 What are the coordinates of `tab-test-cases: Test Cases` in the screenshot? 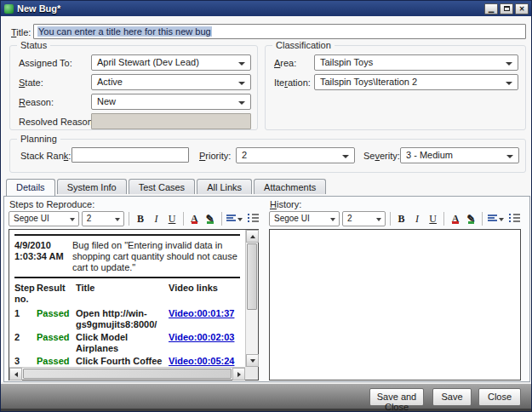 It's located at (162, 186).